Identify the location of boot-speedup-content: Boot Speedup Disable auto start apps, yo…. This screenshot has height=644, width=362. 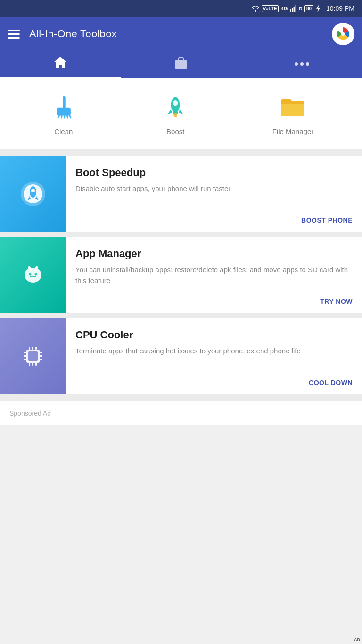
(214, 194).